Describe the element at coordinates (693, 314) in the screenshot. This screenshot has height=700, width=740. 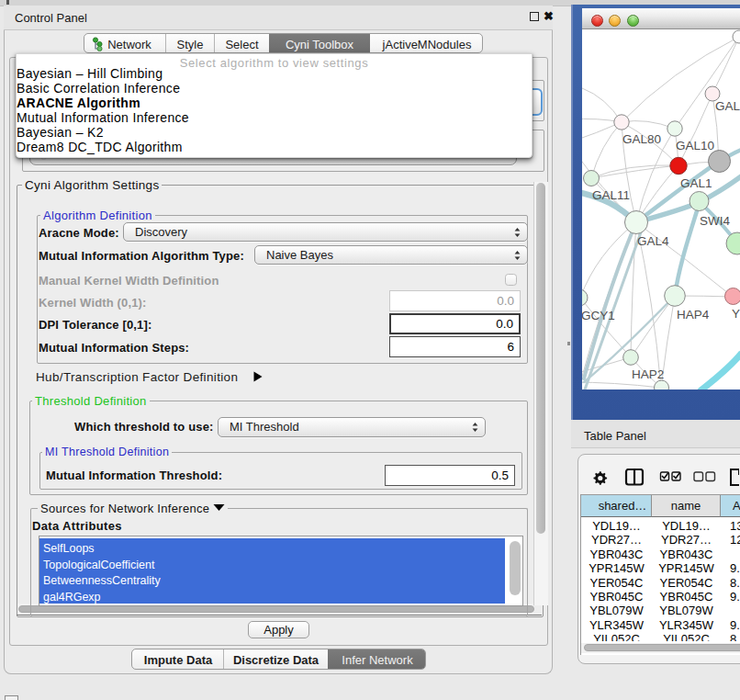
I see `svg-text: HAP4` at that location.